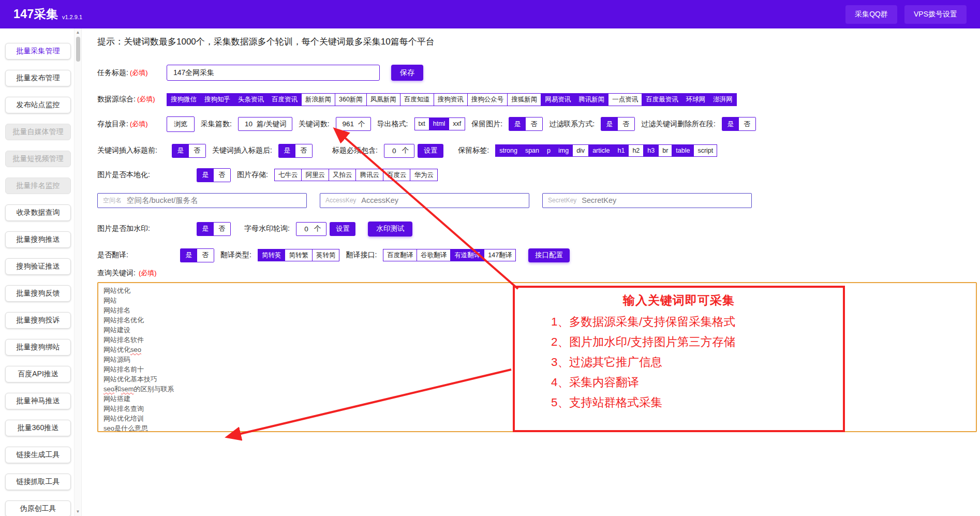 The image size is (980, 516). What do you see at coordinates (508, 151) in the screenshot?
I see `keep-tag-option: strong` at bounding box center [508, 151].